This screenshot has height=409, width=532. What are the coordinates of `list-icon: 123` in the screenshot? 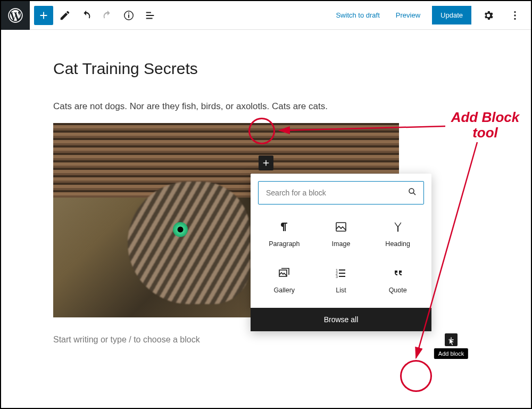 It's located at (341, 274).